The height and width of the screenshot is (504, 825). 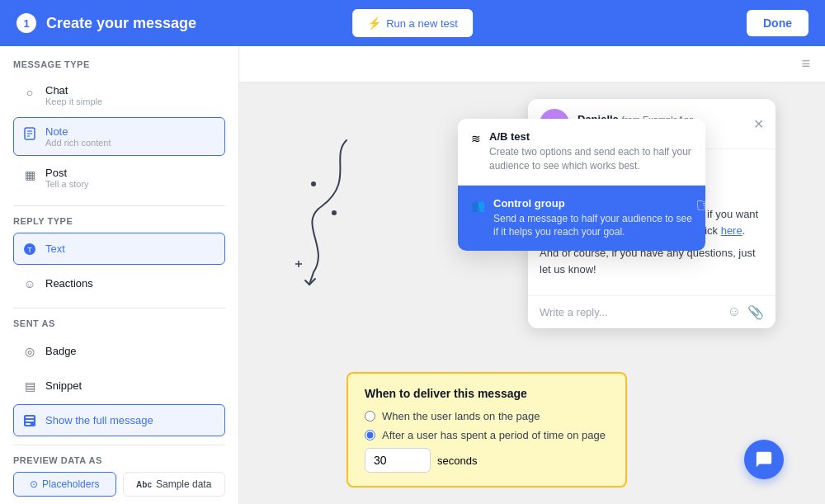 I want to click on preview-label: Preview data as, so click(x=119, y=460).